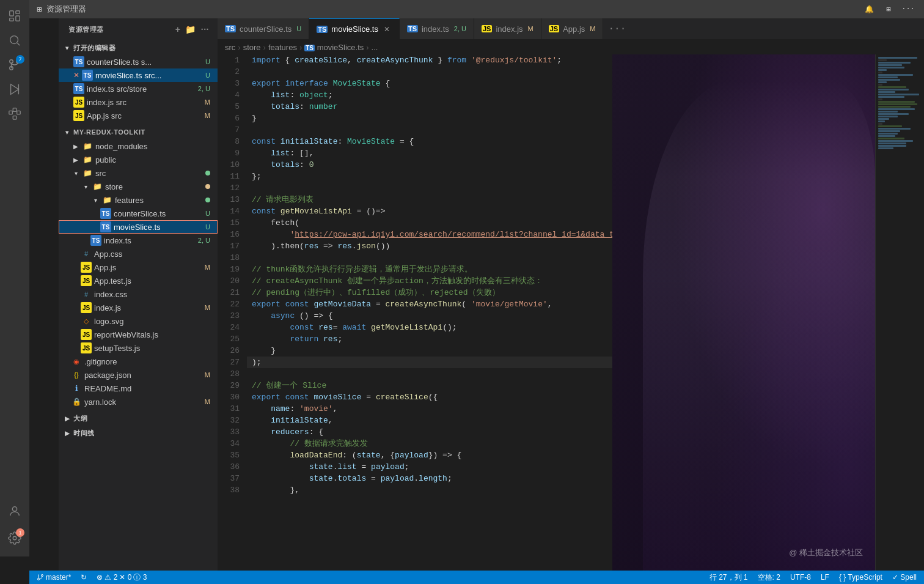  I want to click on sync-button: ↻, so click(84, 577).